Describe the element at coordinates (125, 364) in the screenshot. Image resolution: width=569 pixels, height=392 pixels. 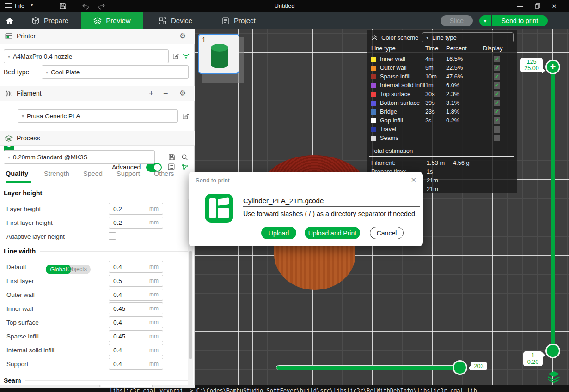
I see `support-line-width-value` at that location.